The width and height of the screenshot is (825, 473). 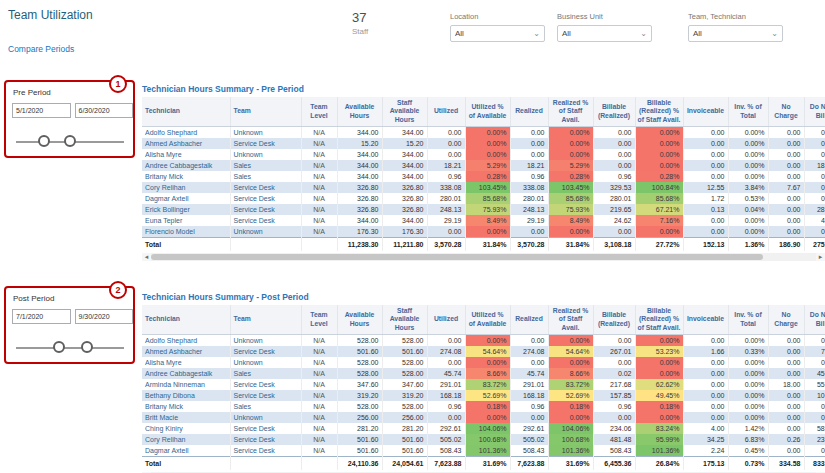 I want to click on value-cell: 45.74, so click(x=529, y=374).